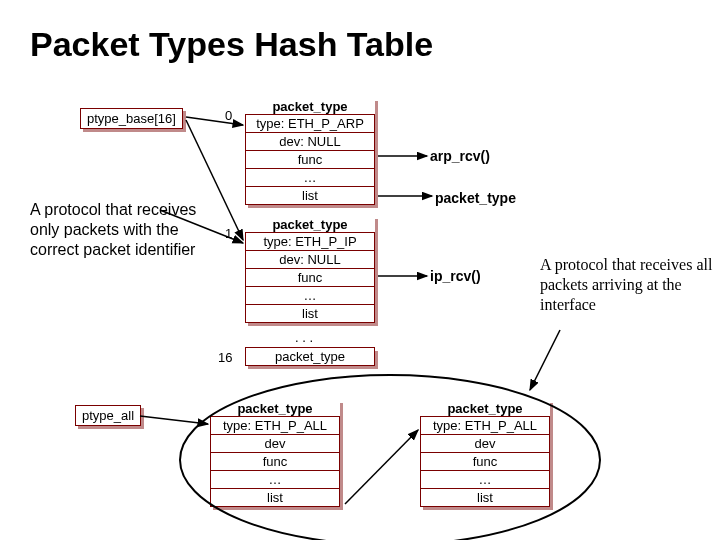 Image resolution: width=720 pixels, height=540 pixels. What do you see at coordinates (275, 454) in the screenshot?
I see `struct-all-left: packet_type type: ETH_P_ALL dev func … l…` at bounding box center [275, 454].